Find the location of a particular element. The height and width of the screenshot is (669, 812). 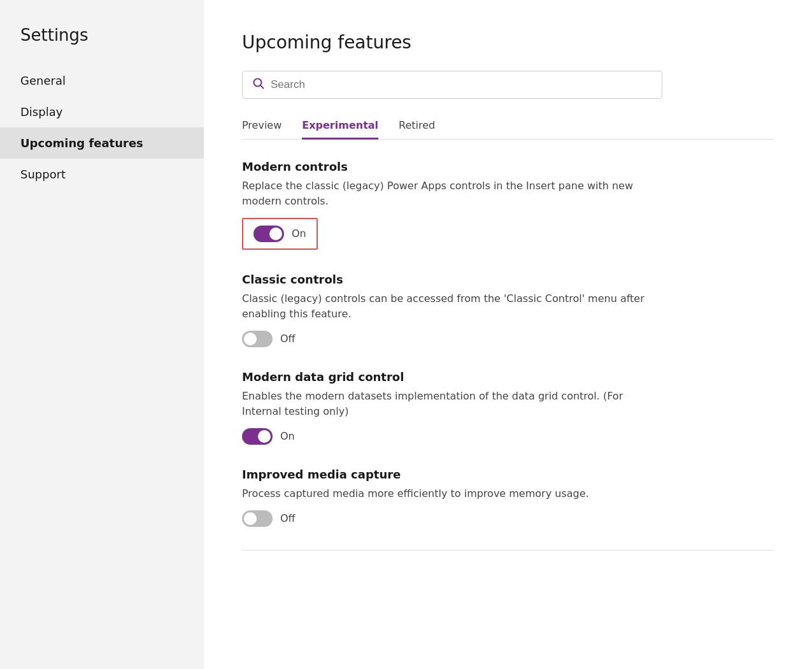

feature-modern-data-grid: Modern data grid control Enables the mod… is located at coordinates (508, 408).